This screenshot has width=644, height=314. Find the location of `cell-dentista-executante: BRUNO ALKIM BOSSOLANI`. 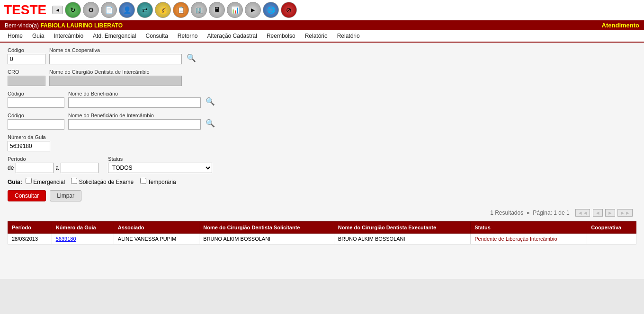

cell-dentista-executante: BRUNO ALKIM BOSSOLANI is located at coordinates (402, 239).